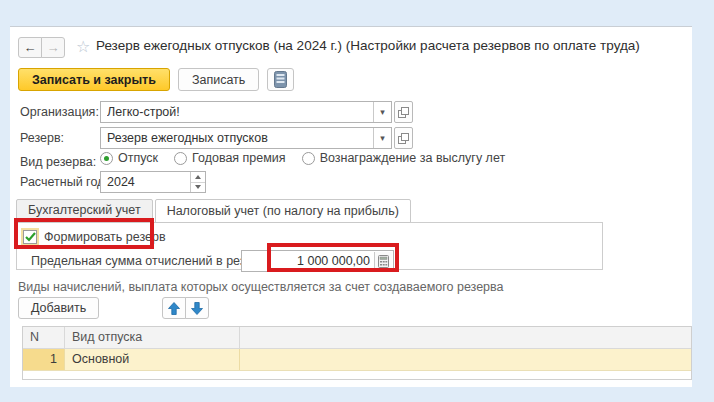  Describe the element at coordinates (156, 80) in the screenshot. I see `command-bar: Записать и закрыть Записать` at that location.